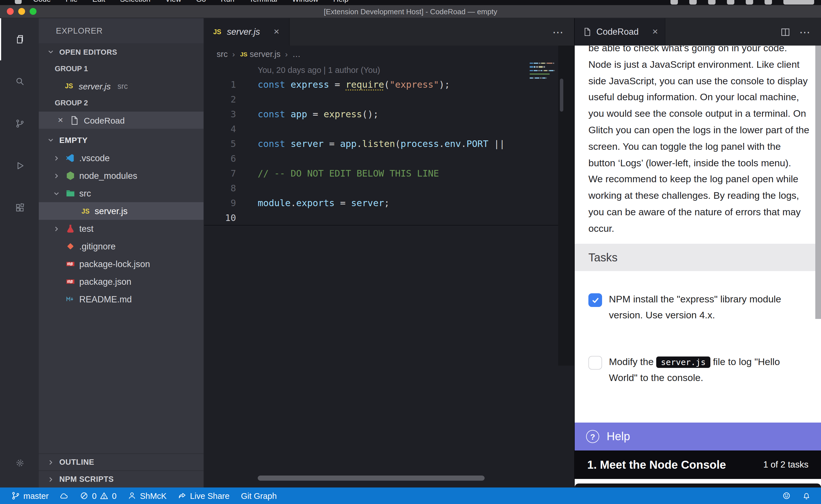 The width and height of the screenshot is (821, 504). I want to click on tree-item-node_modules: node_modules, so click(121, 176).